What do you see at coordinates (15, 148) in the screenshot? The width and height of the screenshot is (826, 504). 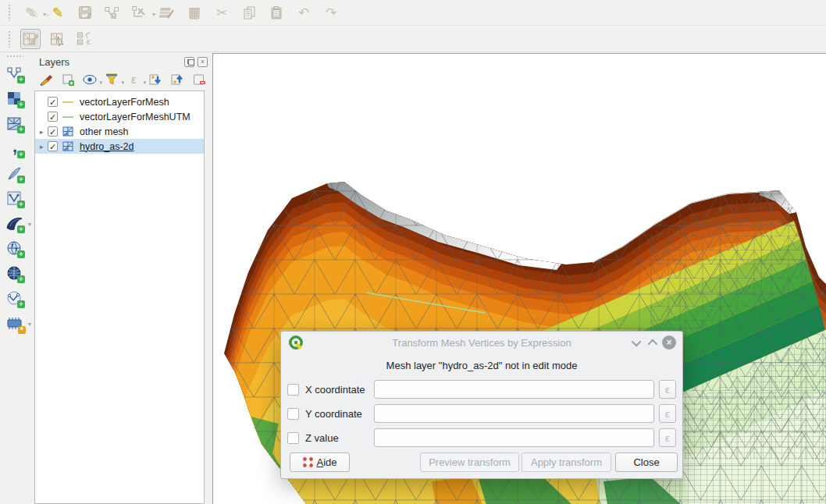 I see `add-delimited-text-layer-button: , +` at bounding box center [15, 148].